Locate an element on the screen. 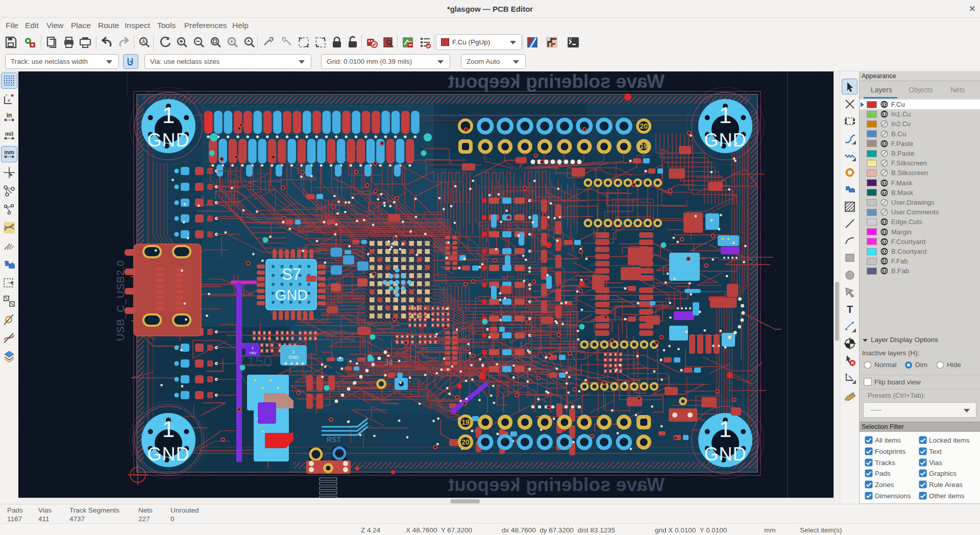  svg-text: mm is located at coordinates (9, 152).